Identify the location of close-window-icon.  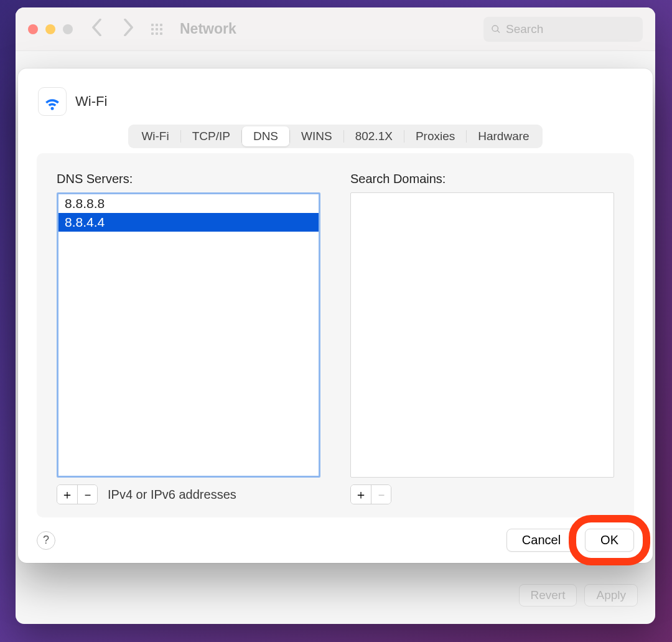
(33, 29).